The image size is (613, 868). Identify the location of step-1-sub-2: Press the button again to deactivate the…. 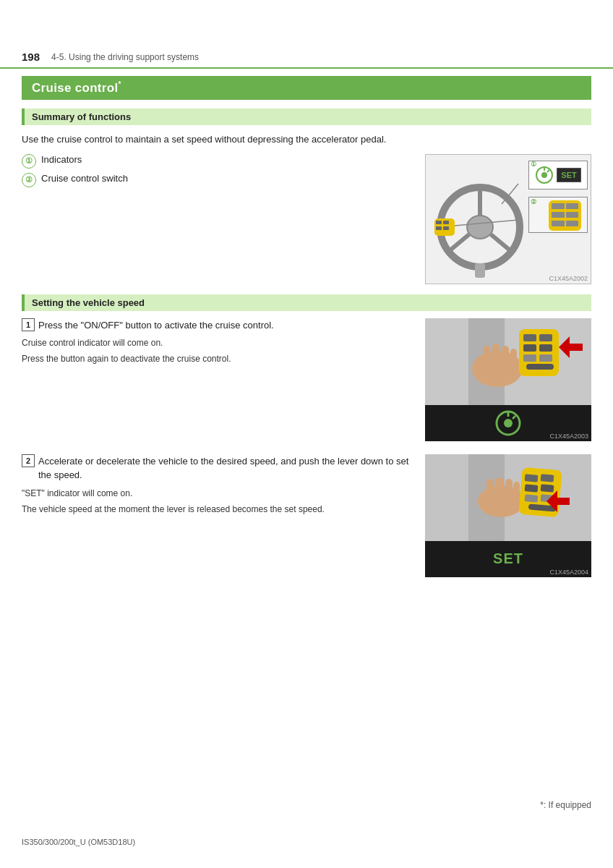
(218, 359).